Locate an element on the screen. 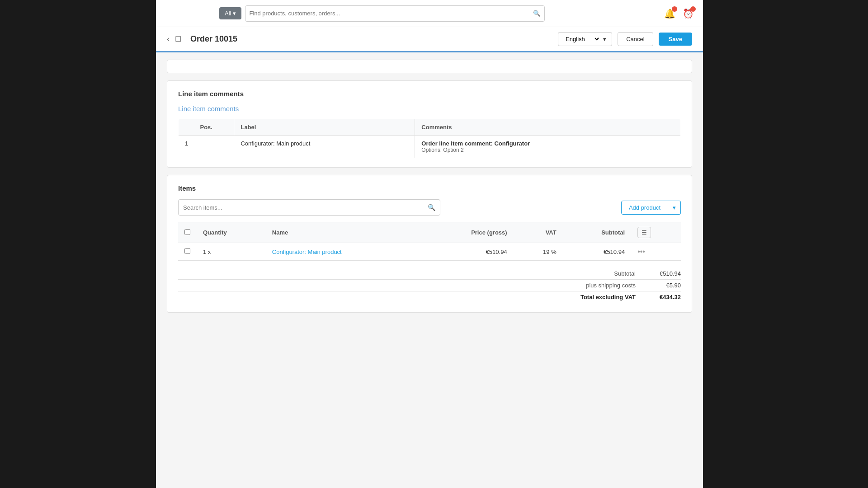 This screenshot has width=868, height=488. line-item-comments-inner-title: Line item comments is located at coordinates (429, 108).